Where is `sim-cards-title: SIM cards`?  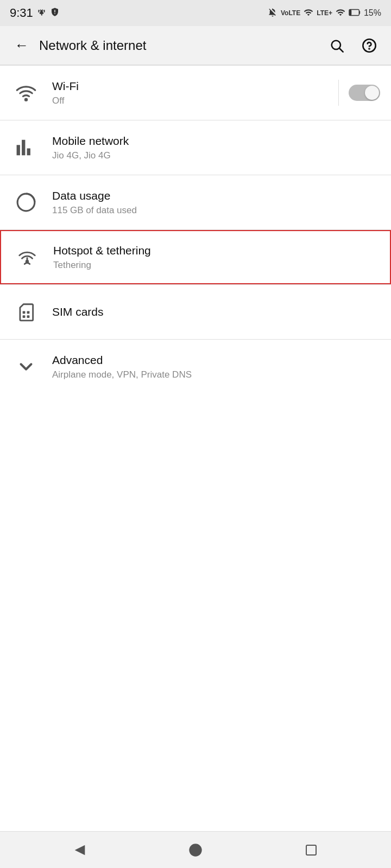
sim-cards-title: SIM cards is located at coordinates (216, 311).